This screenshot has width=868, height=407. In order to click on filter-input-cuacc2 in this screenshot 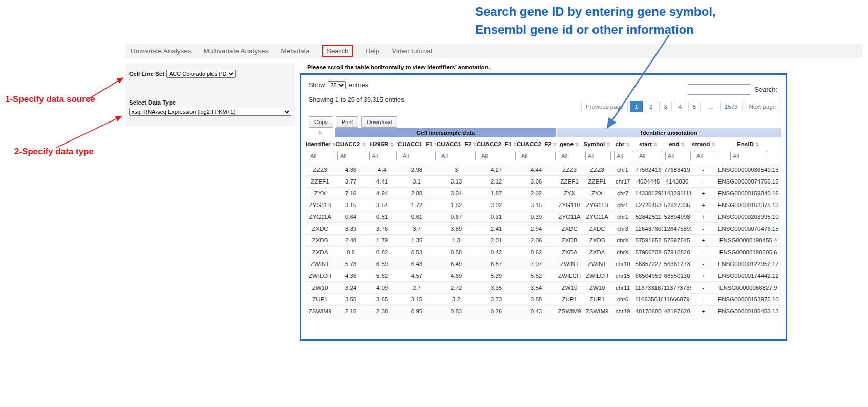, I will do `click(352, 156)`.